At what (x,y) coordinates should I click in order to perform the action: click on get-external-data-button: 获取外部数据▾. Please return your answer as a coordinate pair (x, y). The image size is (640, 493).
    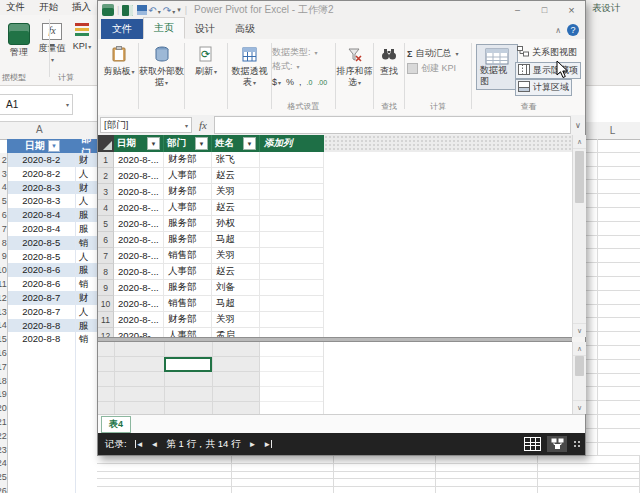
    Looking at the image, I should click on (162, 64).